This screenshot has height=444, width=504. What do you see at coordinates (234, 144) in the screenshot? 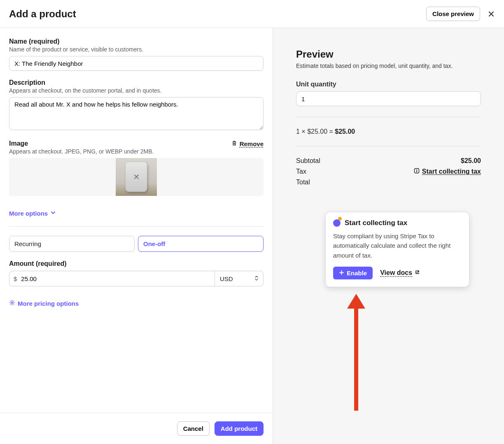
I see `trash-icon` at bounding box center [234, 144].